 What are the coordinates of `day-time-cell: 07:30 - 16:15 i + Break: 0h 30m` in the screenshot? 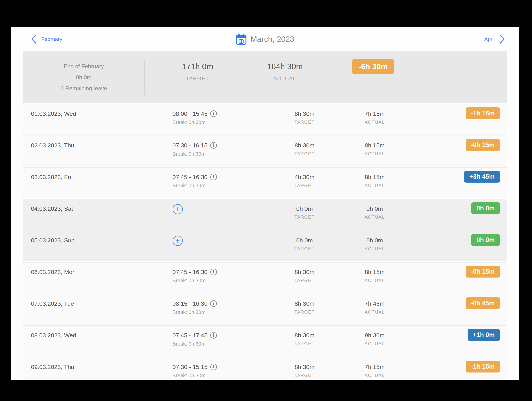 It's located at (217, 151).